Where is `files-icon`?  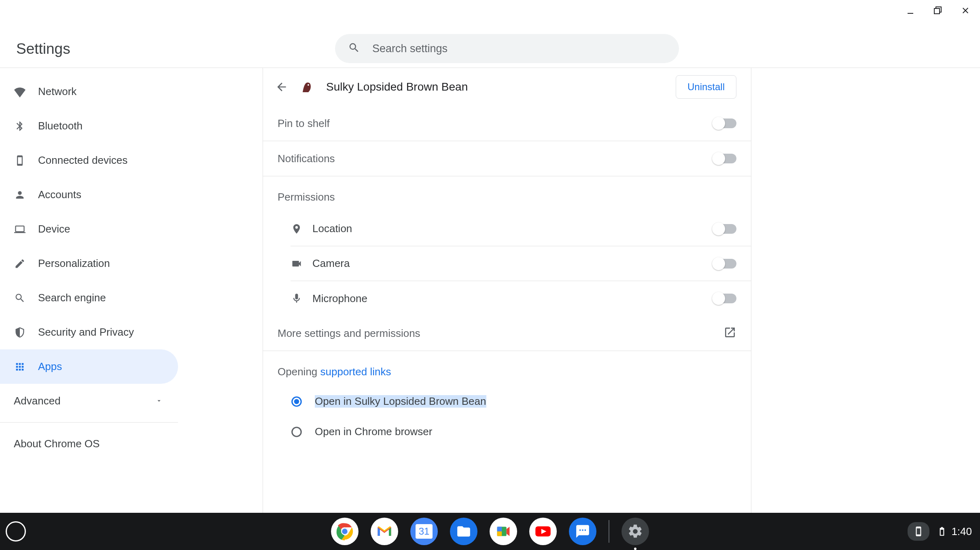 files-icon is located at coordinates (464, 531).